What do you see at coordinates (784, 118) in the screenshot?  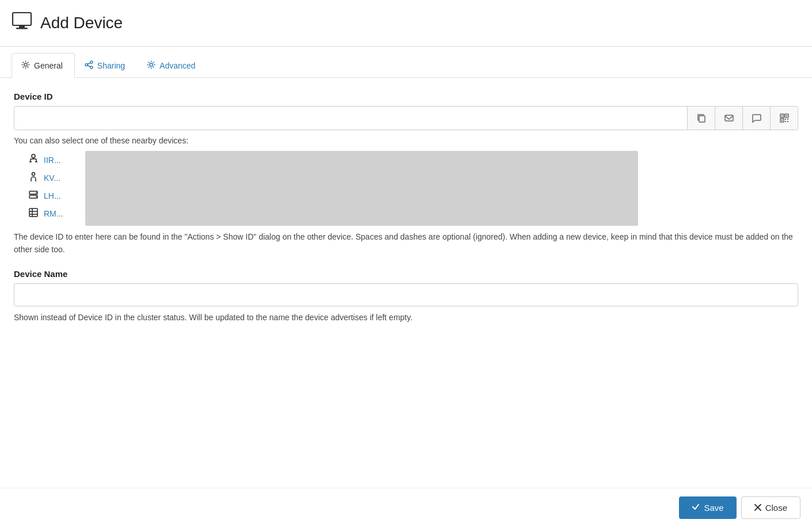 I see `qr-button` at bounding box center [784, 118].